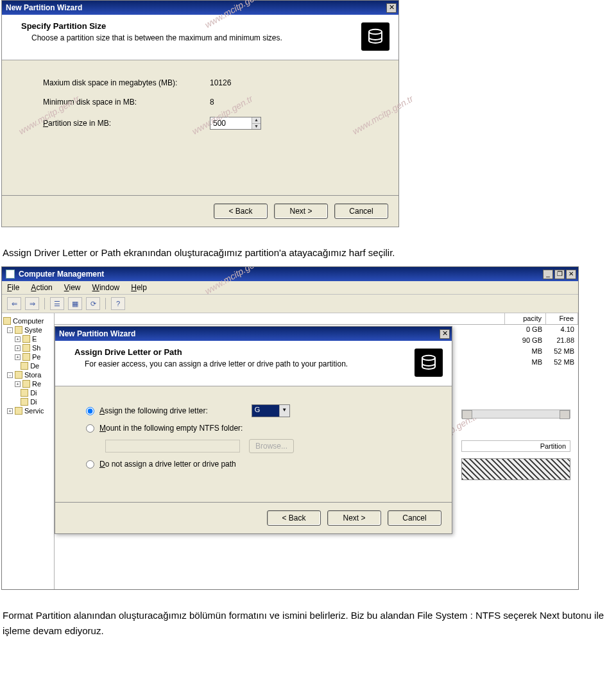 The width and height of the screenshot is (616, 699). What do you see at coordinates (73, 288) in the screenshot?
I see `menu-view: View` at bounding box center [73, 288].